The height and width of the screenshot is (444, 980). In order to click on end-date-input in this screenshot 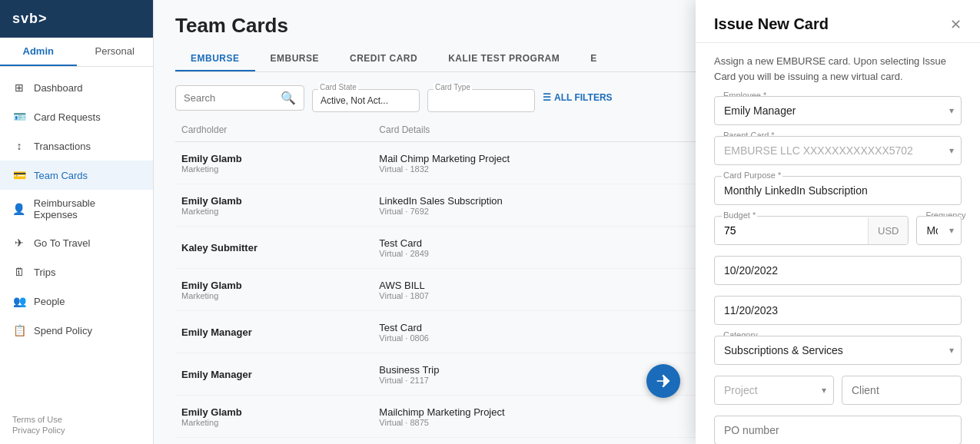, I will do `click(838, 310)`.